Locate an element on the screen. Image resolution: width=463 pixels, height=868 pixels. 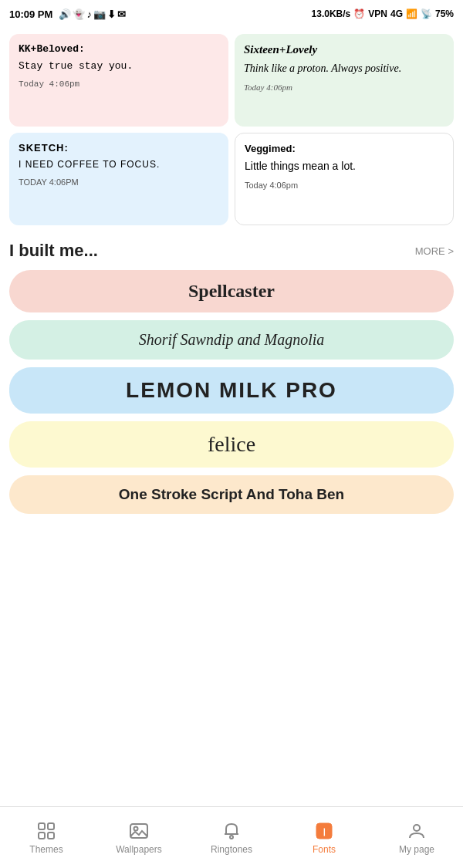
nav-fonts: T Fonts is located at coordinates (324, 838).